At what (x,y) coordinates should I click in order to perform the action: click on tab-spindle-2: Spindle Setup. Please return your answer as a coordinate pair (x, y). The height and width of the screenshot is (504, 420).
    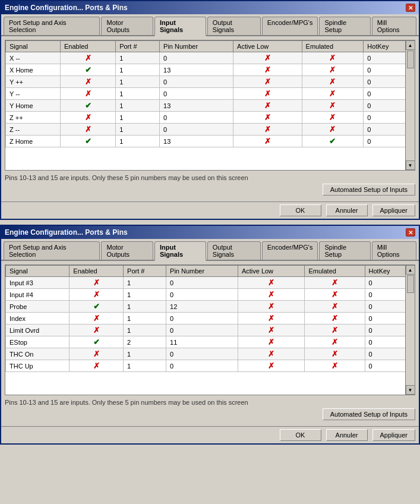
    Looking at the image, I should click on (345, 251).